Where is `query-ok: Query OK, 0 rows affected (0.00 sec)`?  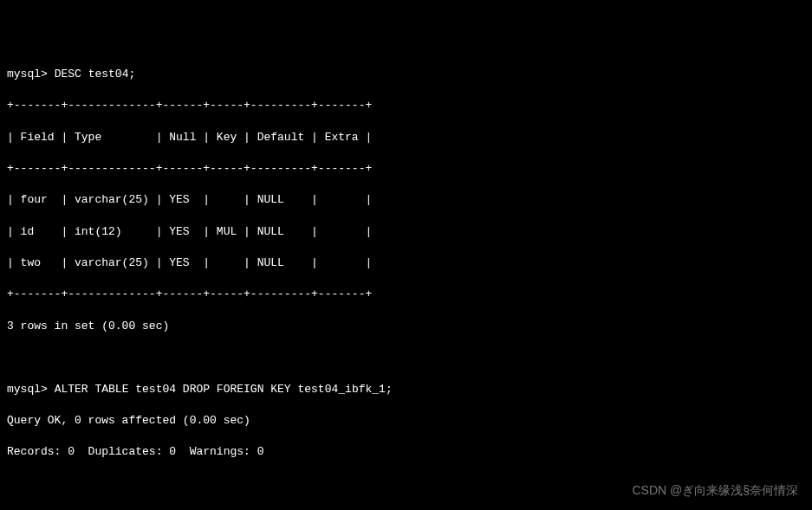
query-ok: Query OK, 0 rows affected (0.00 sec) is located at coordinates (406, 421).